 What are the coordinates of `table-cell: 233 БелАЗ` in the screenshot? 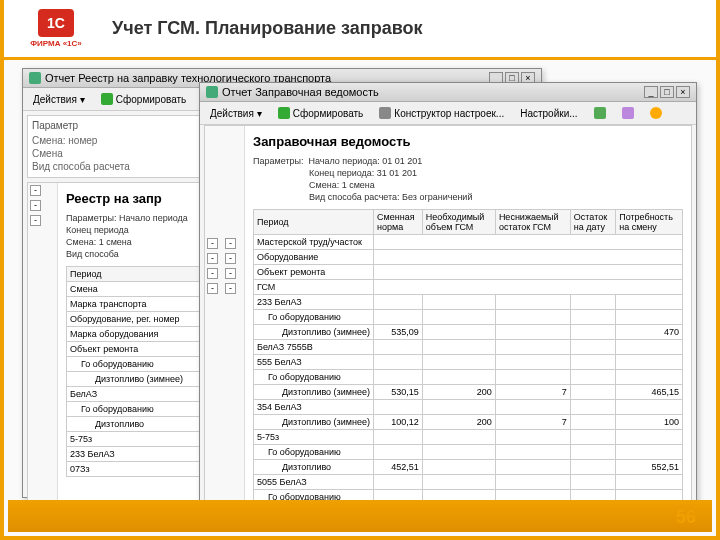 It's located at (314, 302).